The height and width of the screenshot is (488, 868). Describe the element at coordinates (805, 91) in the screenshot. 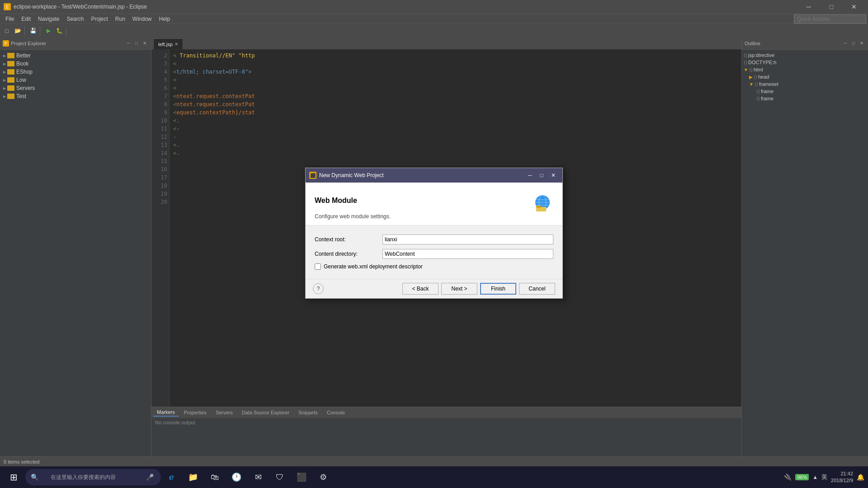

I see `outline-item-frame1: ⟨⟩ frame` at that location.